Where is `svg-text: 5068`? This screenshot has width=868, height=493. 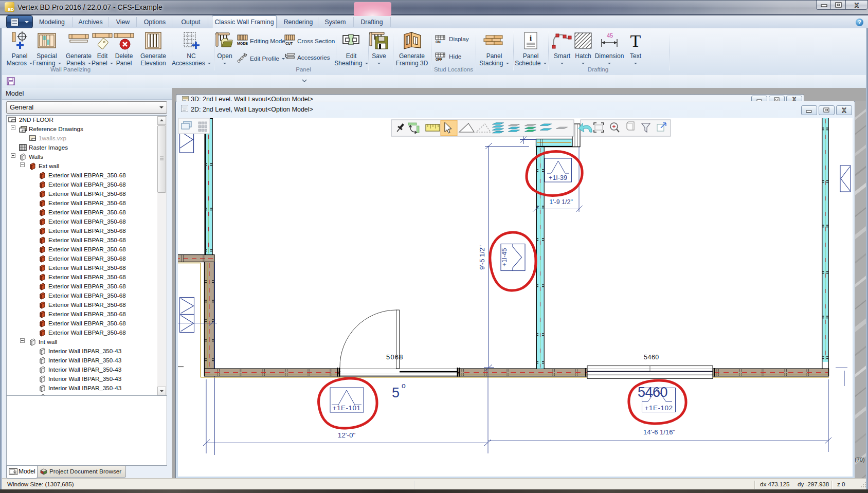 svg-text: 5068 is located at coordinates (395, 357).